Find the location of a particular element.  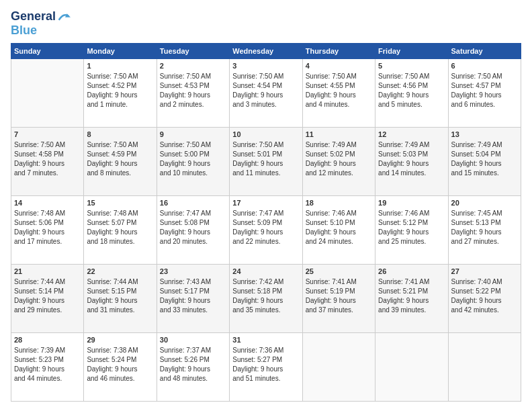

day-number: 5 is located at coordinates (411, 66).